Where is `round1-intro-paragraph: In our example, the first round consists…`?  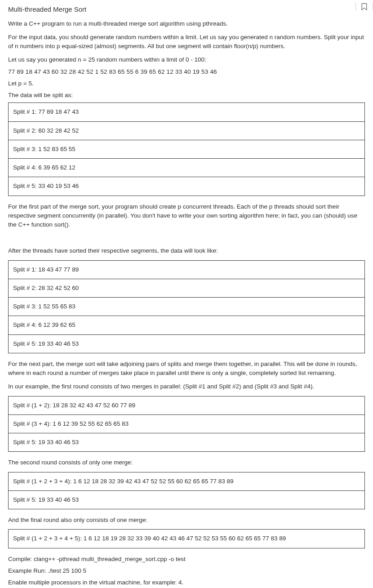 round1-intro-paragraph: In our example, the first round consists… is located at coordinates (186, 387).